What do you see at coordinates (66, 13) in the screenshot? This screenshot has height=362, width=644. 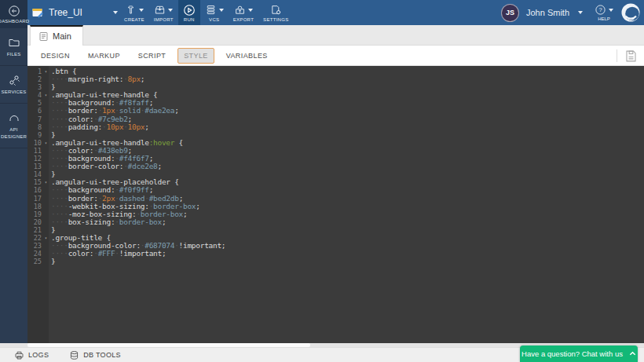 I see `project-name: Tree_UI` at bounding box center [66, 13].